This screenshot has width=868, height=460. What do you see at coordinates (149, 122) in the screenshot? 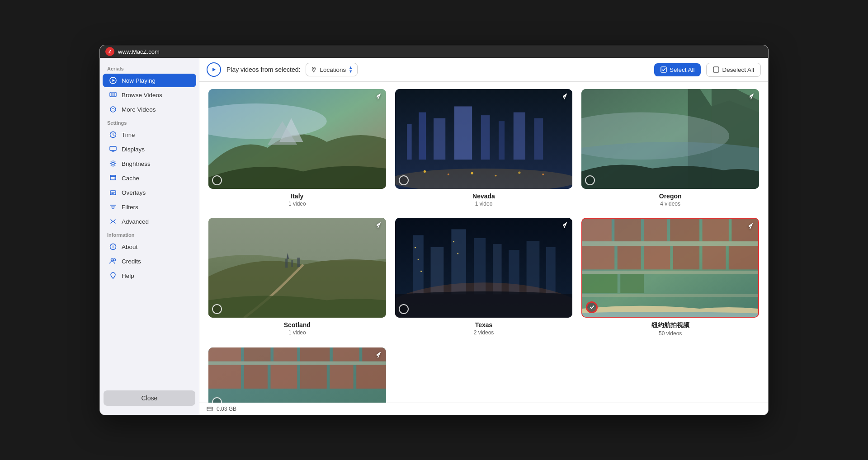
I see `sidebar-section-settings: Settings` at bounding box center [149, 122].